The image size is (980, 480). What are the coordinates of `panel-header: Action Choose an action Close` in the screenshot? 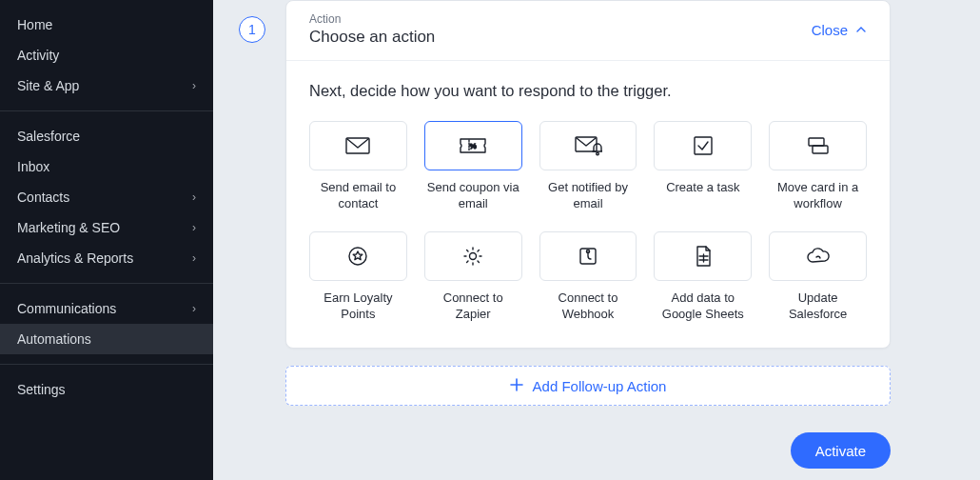 It's located at (588, 30).